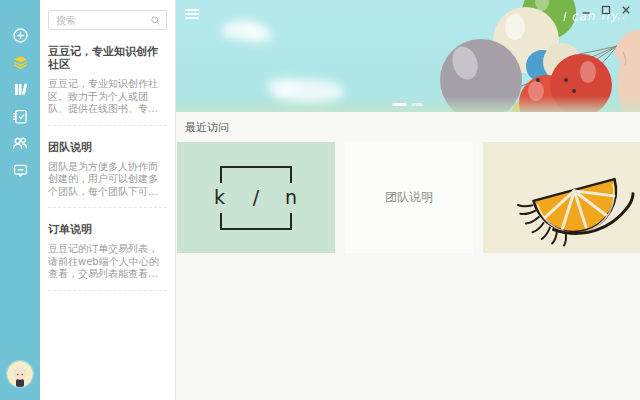 The width and height of the screenshot is (640, 400). I want to click on feedback-icon, so click(20, 170).